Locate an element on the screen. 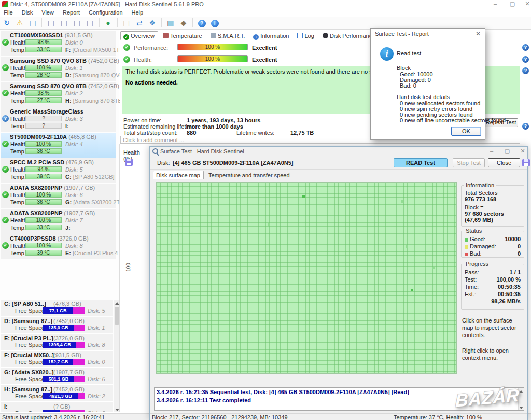  disk-name: ST500DM009-2F110A is located at coordinates (38, 137).